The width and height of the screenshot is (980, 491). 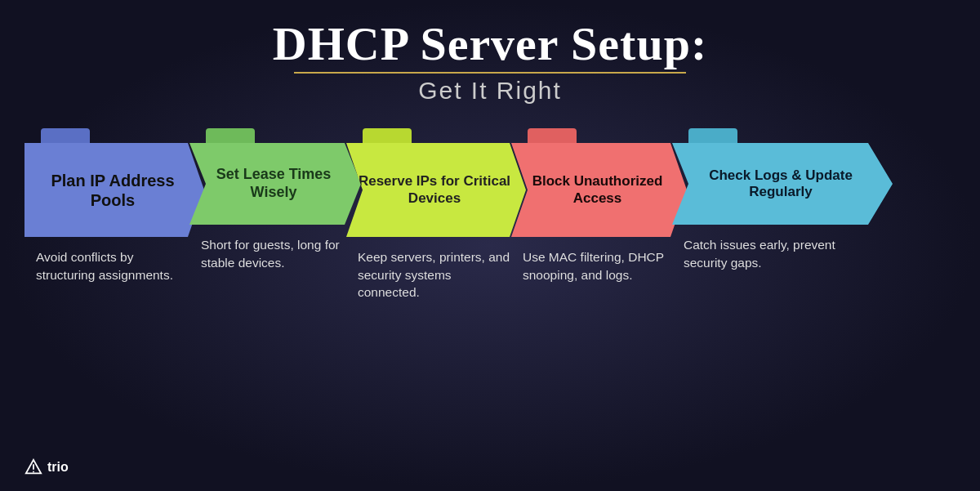 I want to click on step-2-tab, so click(x=230, y=136).